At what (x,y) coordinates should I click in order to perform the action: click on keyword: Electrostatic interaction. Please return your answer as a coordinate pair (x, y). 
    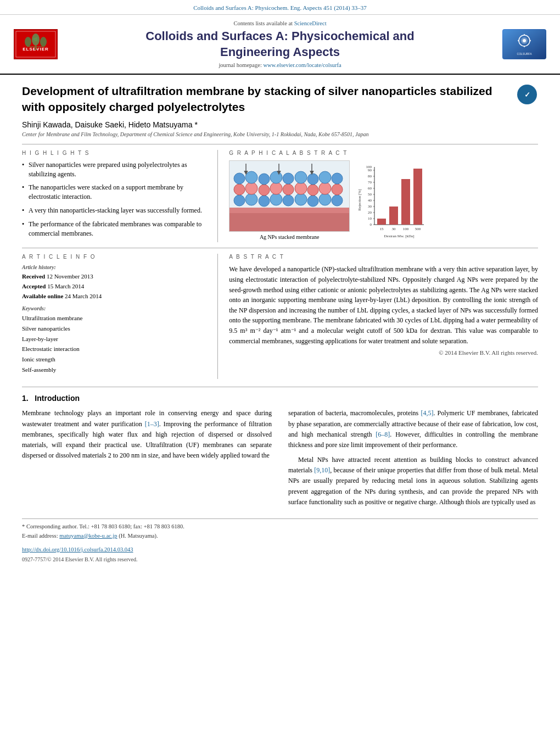
    Looking at the image, I should click on (51, 349).